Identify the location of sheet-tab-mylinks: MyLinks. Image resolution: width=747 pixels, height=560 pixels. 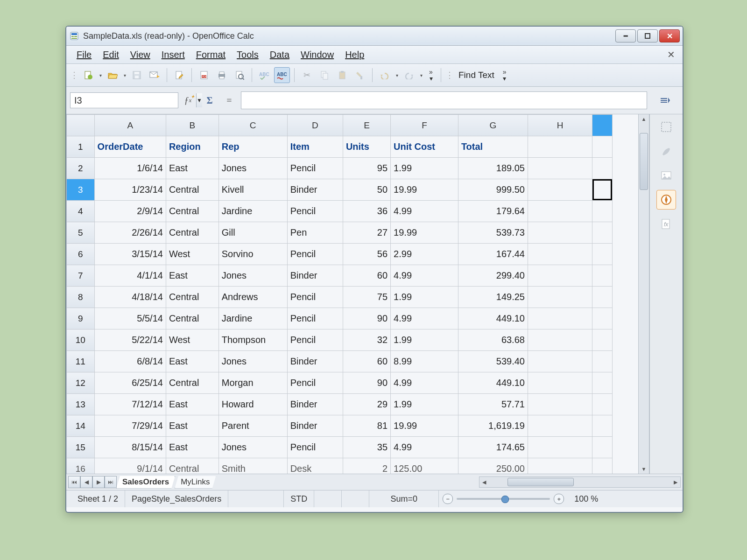
(195, 483).